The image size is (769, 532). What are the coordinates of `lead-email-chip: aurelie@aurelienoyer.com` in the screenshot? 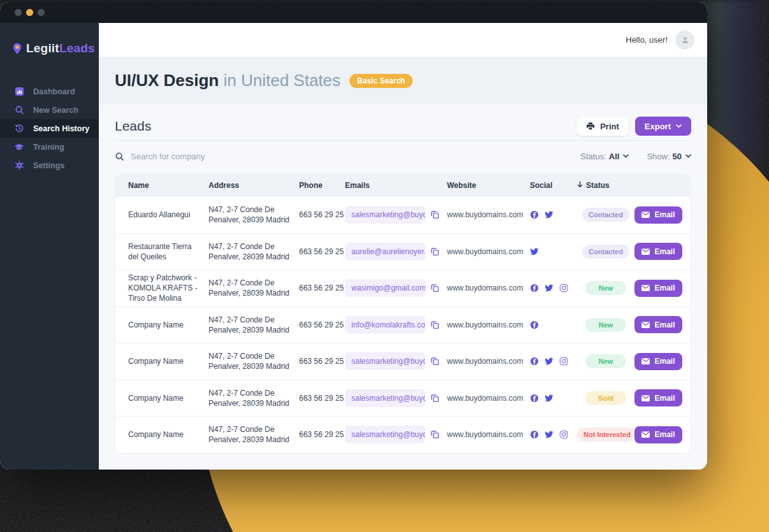 It's located at (385, 252).